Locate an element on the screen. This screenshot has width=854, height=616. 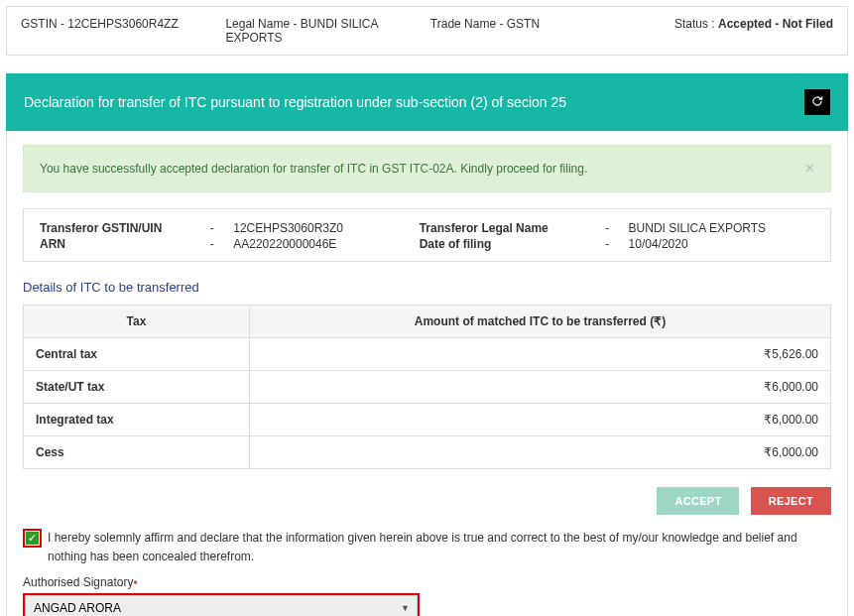
trade-name-value: GSTN is located at coordinates (524, 24).